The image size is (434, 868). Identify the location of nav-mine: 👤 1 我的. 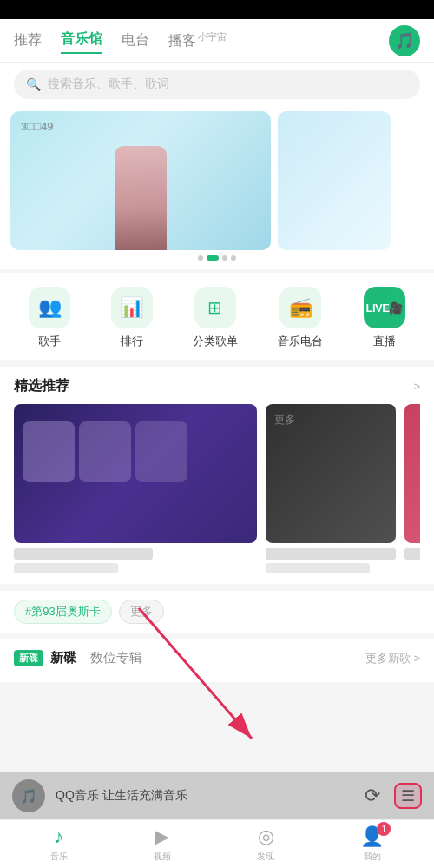
(372, 845).